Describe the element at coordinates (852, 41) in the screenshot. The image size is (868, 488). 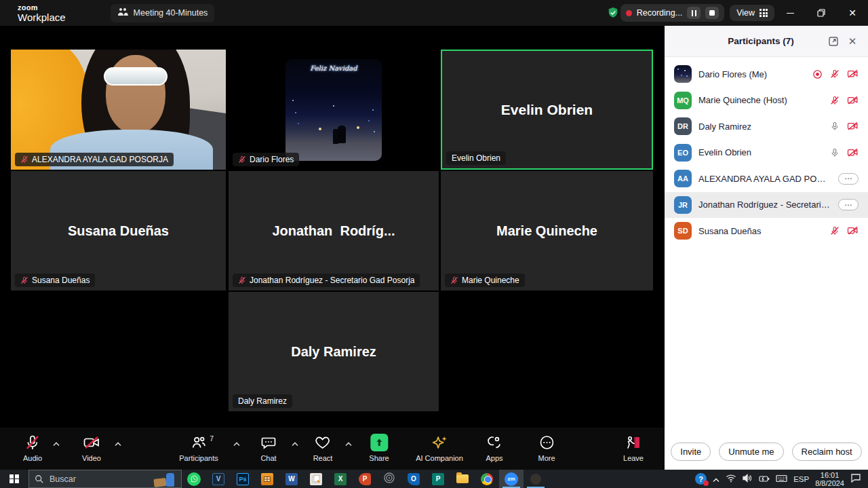
I see `close-panel-icon: ✕` at that location.